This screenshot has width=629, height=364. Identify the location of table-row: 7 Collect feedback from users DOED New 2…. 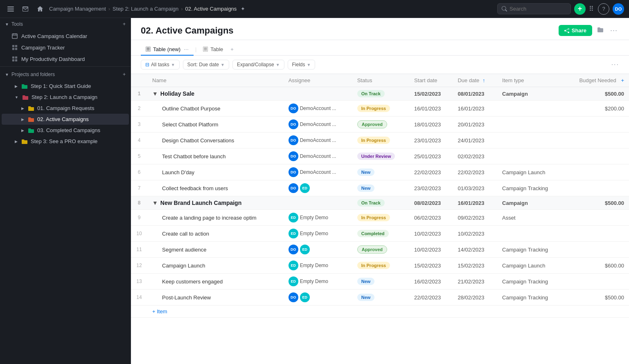
(380, 188).